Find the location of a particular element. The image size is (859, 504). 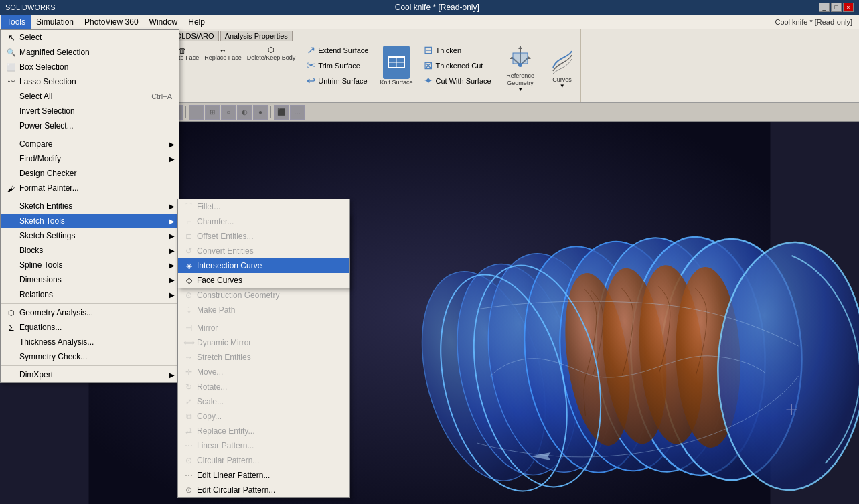

tb-display2: ⊞ is located at coordinates (212, 112).